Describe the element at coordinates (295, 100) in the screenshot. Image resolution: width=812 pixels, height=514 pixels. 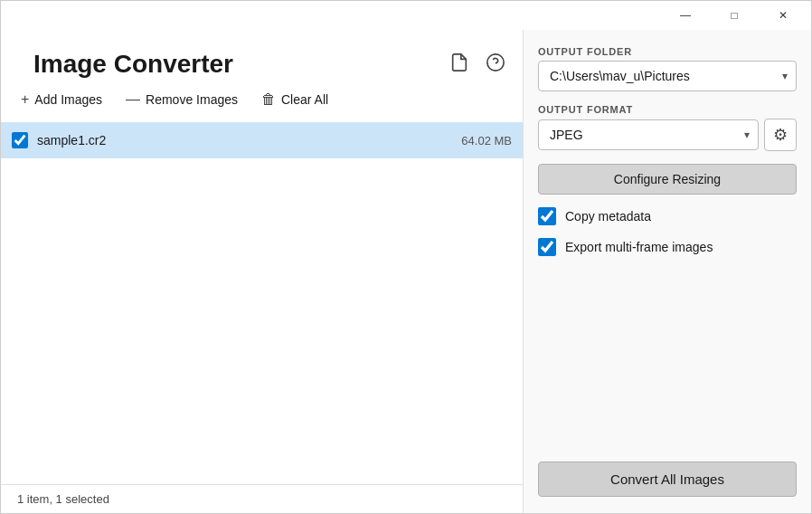
I see `clear-all-button: 🗑 Clear All` at that location.